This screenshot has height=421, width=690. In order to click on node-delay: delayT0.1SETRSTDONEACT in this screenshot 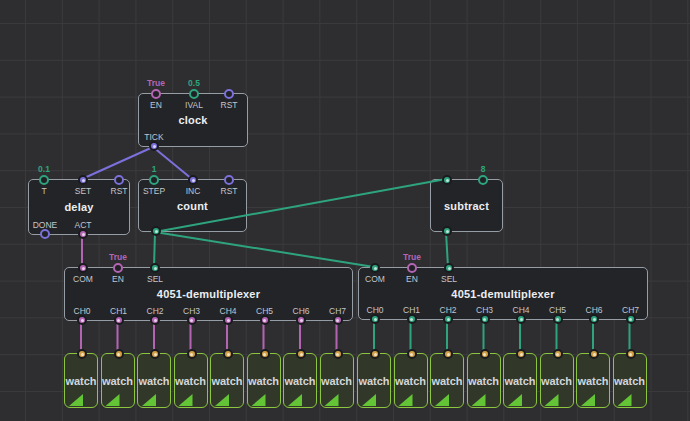, I will do `click(79, 207)`.